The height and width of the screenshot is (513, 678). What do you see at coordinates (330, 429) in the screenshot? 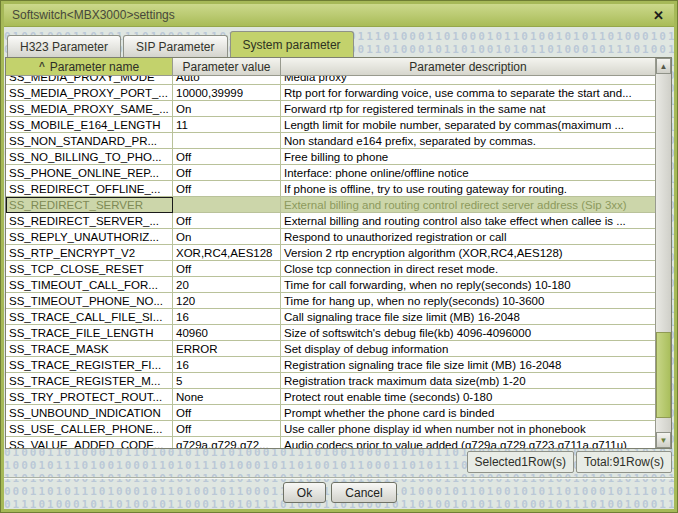
I see `table-row: SS_USE_CALLER_PHONE... Off Use caller ph…` at bounding box center [330, 429].